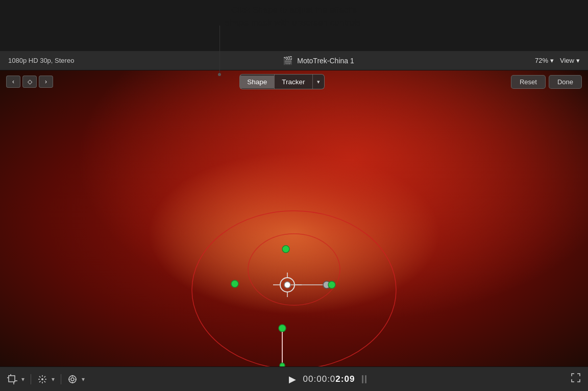  What do you see at coordinates (318, 60) in the screenshot?
I see `header-title-section: 🎬 MotoTrek-China 1` at bounding box center [318, 60].